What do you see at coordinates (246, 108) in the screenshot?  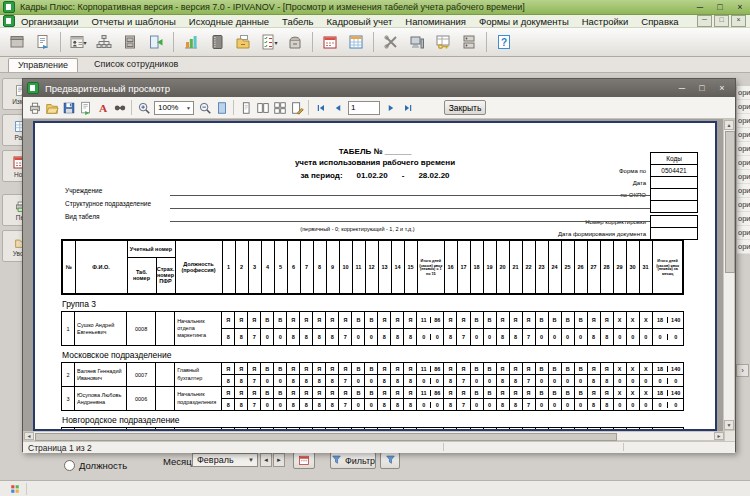 I see `single-page-view-button` at bounding box center [246, 108].